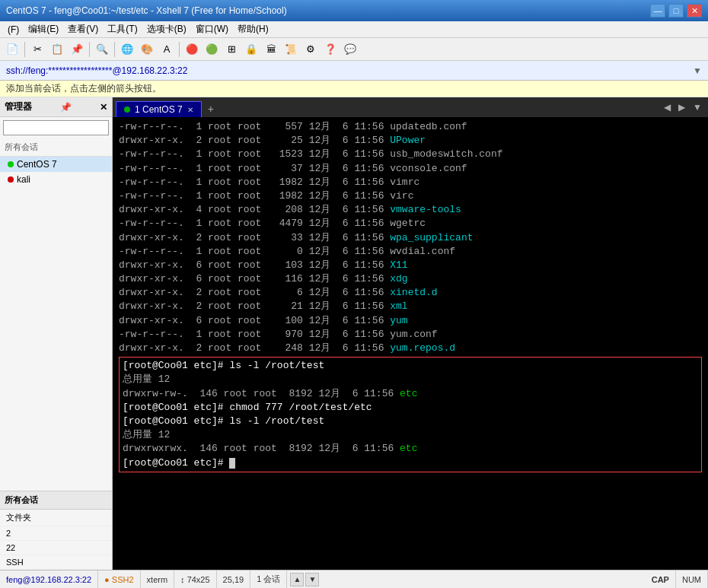 The width and height of the screenshot is (708, 588). Describe the element at coordinates (410, 265) in the screenshot. I see `term-line-11: drwxr-xr-x. 6 root root 103 12月 6 11:56 …` at that location.